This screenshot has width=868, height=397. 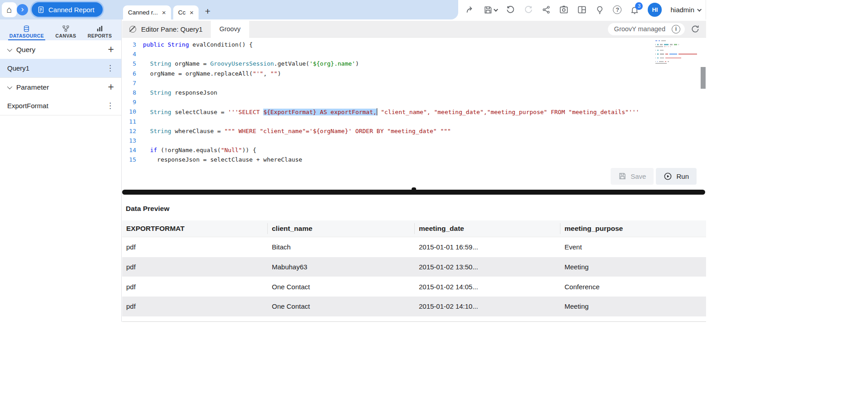 What do you see at coordinates (676, 53) in the screenshot?
I see `minimap` at bounding box center [676, 53].